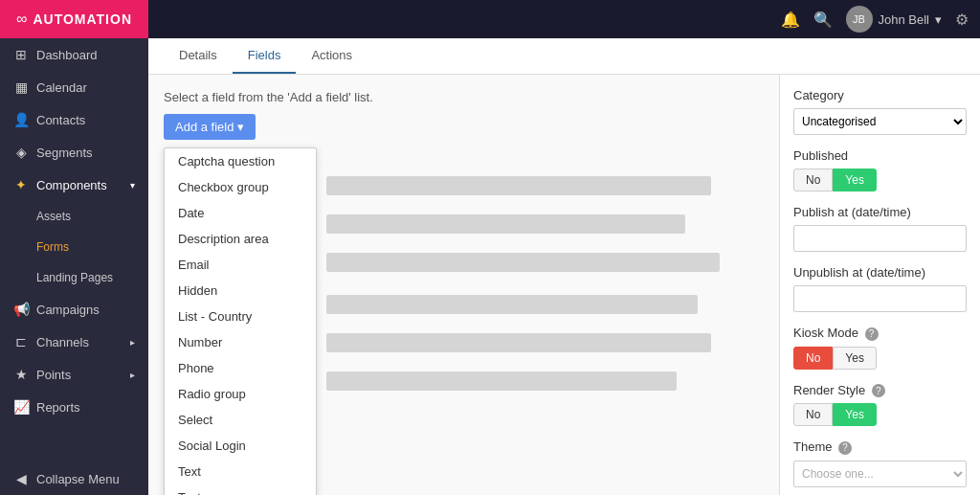  I want to click on segments-icon: ◈, so click(21, 152).